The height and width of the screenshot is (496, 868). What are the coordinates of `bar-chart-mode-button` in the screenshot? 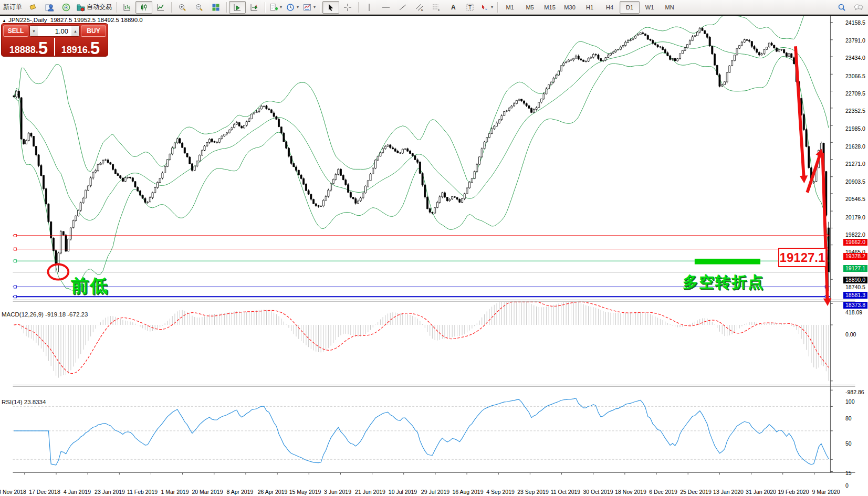 It's located at (127, 7).